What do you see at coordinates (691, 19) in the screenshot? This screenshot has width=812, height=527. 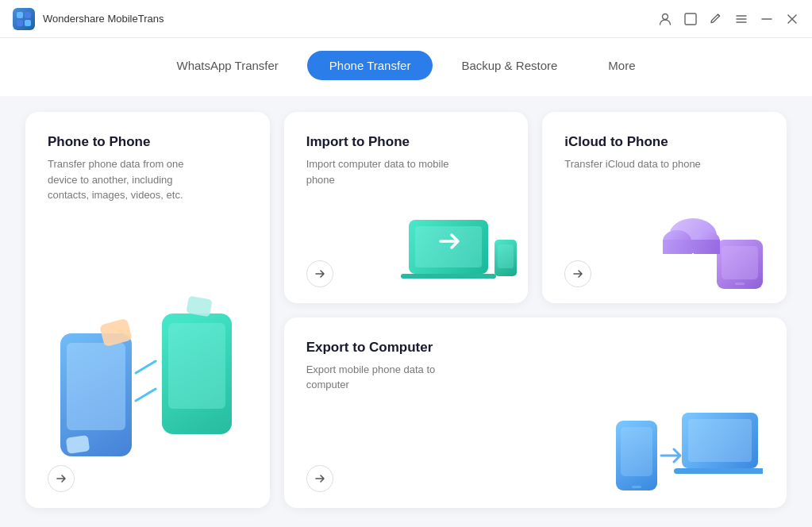 I see `window-icon` at bounding box center [691, 19].